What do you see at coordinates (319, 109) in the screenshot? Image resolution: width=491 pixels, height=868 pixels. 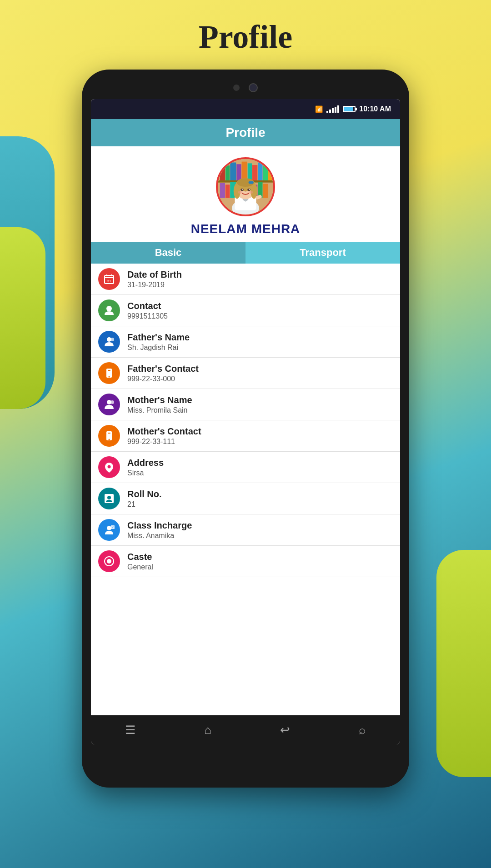 I see `wifi-icon: 📶` at bounding box center [319, 109].